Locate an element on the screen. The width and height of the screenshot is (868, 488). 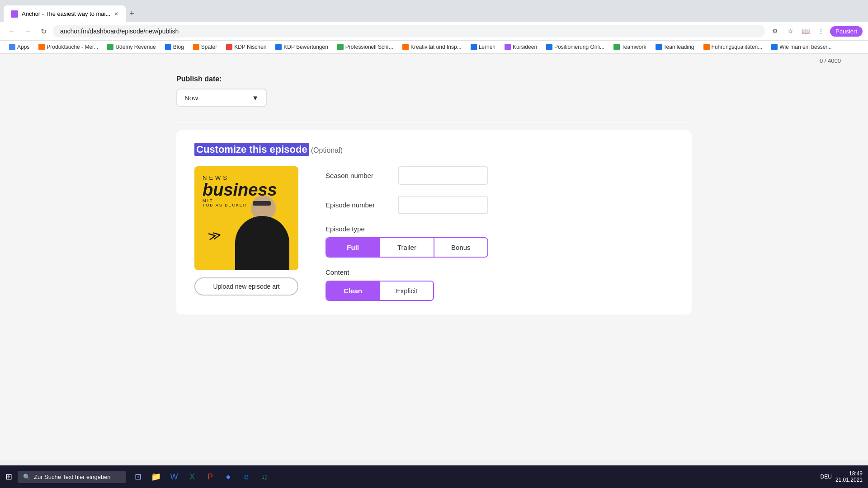
address-bar is located at coordinates (409, 31).